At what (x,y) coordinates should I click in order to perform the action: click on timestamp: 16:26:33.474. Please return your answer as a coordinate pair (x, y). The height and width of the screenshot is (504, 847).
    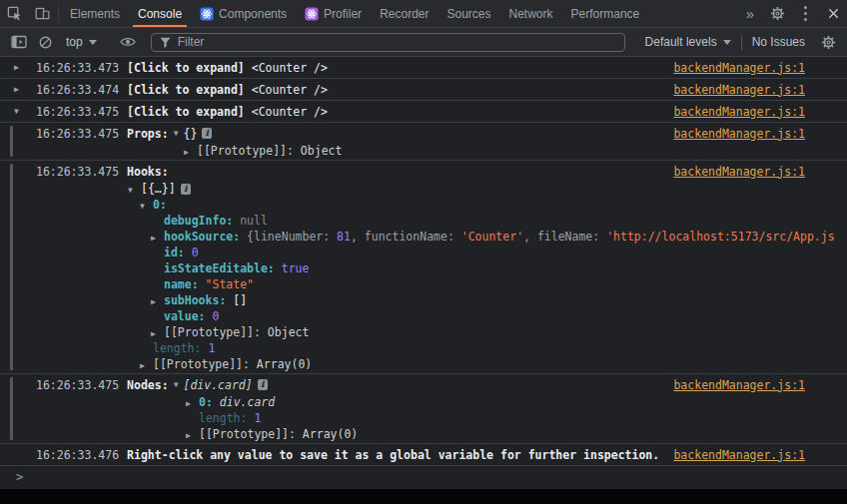
    Looking at the image, I should click on (78, 90).